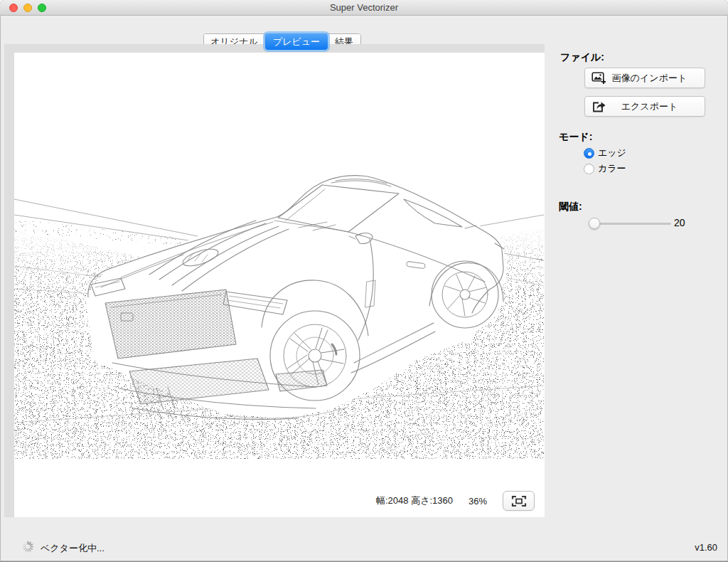 The height and width of the screenshot is (562, 728). What do you see at coordinates (519, 501) in the screenshot?
I see `fit-to-screen-button` at bounding box center [519, 501].